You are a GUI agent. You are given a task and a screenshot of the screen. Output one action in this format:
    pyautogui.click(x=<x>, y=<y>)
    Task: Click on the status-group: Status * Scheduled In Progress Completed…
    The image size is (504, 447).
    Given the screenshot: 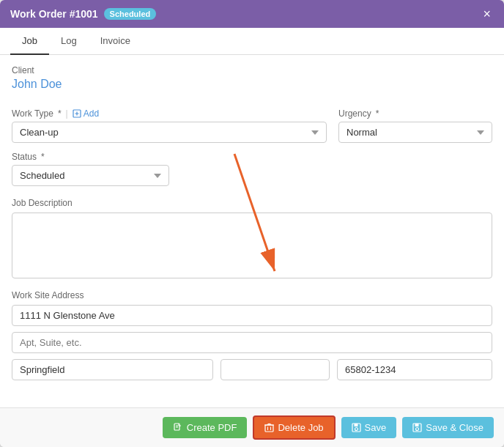 What is the action you would take?
    pyautogui.click(x=91, y=169)
    